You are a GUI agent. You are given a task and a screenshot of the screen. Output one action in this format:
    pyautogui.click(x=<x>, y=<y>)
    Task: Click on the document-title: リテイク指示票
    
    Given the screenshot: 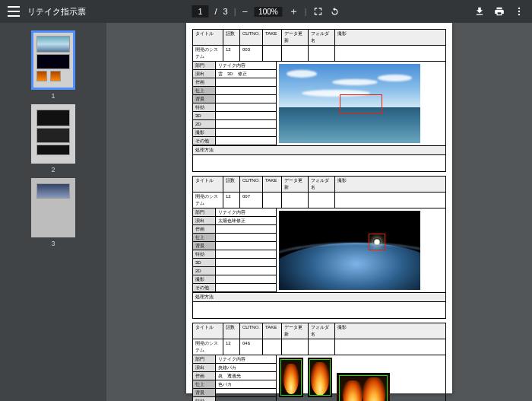 What is the action you would take?
    pyautogui.click(x=56, y=12)
    